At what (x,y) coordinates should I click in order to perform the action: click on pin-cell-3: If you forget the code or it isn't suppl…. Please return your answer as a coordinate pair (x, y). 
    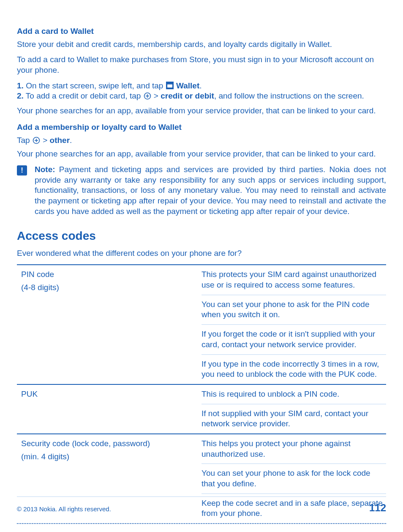
    Looking at the image, I should click on (294, 339).